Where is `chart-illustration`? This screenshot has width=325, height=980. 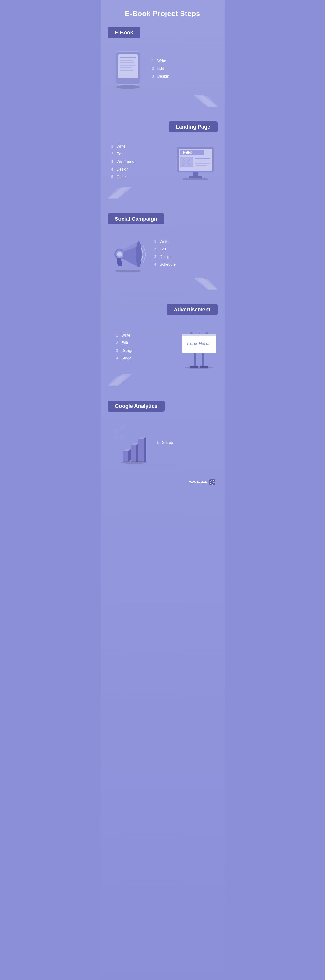
chart-illustration is located at coordinates (129, 444).